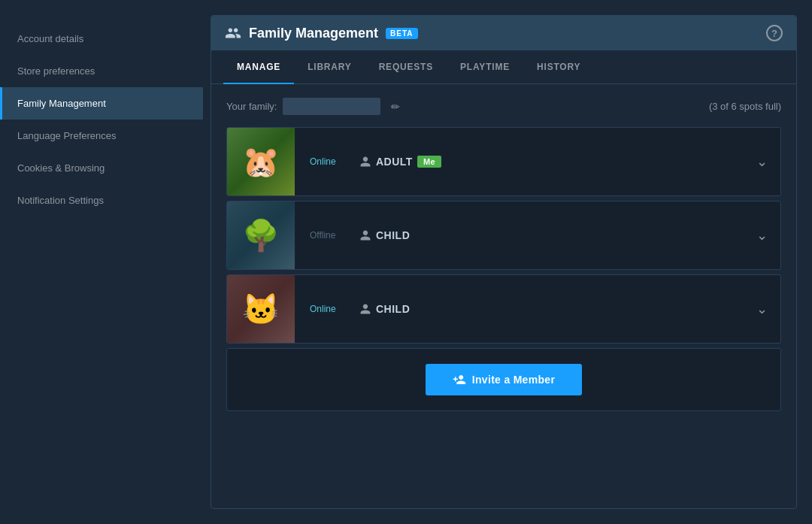 This screenshot has height=524, width=812. What do you see at coordinates (233, 33) in the screenshot?
I see `family-management-icon` at bounding box center [233, 33].